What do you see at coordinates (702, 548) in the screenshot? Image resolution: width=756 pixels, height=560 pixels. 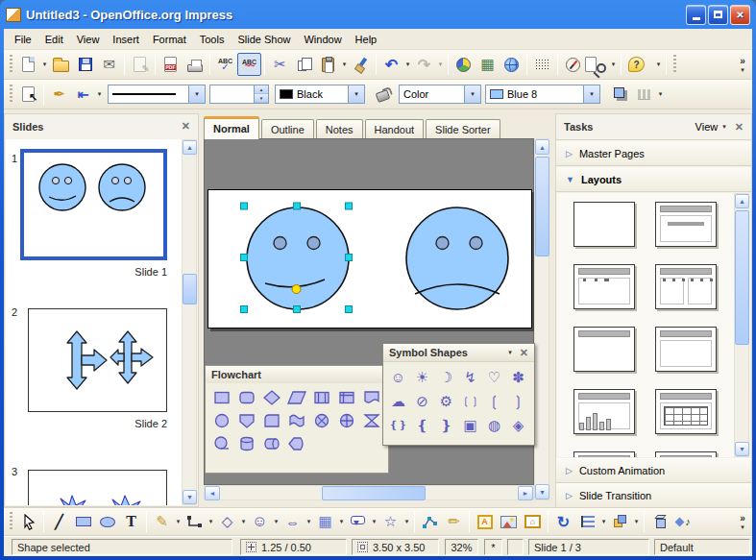 I see `status-style: Default` at bounding box center [702, 548].